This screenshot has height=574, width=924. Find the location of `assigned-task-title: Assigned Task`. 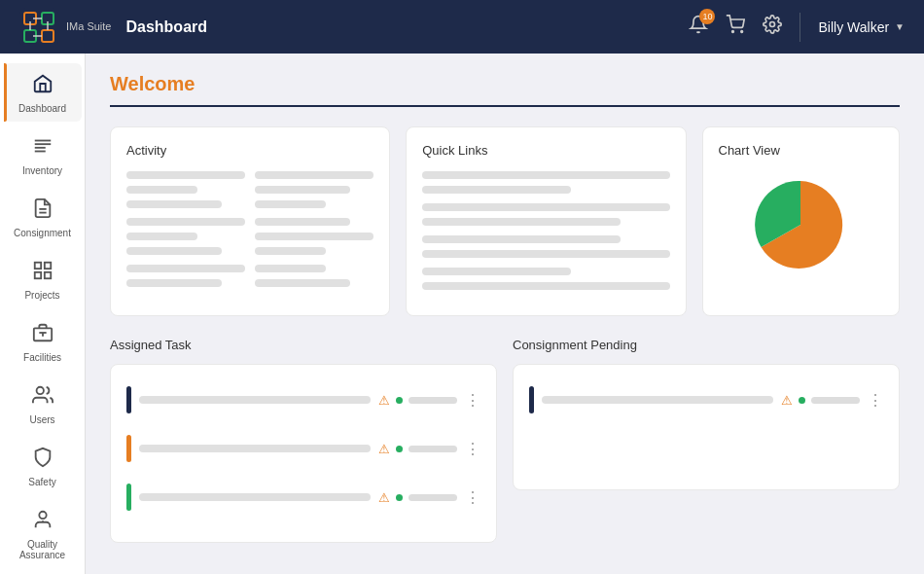

assigned-task-title: Assigned Task is located at coordinates (303, 344).